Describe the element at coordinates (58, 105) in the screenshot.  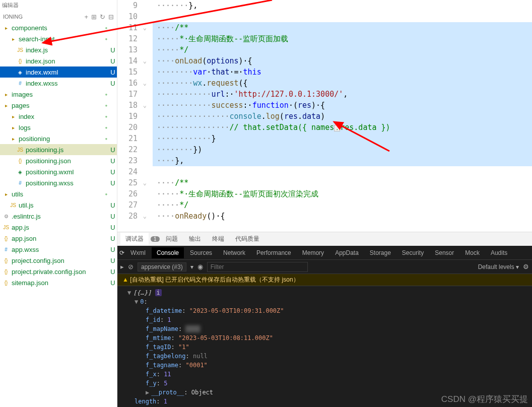
I see `file-pages: ▸pages●` at that location.